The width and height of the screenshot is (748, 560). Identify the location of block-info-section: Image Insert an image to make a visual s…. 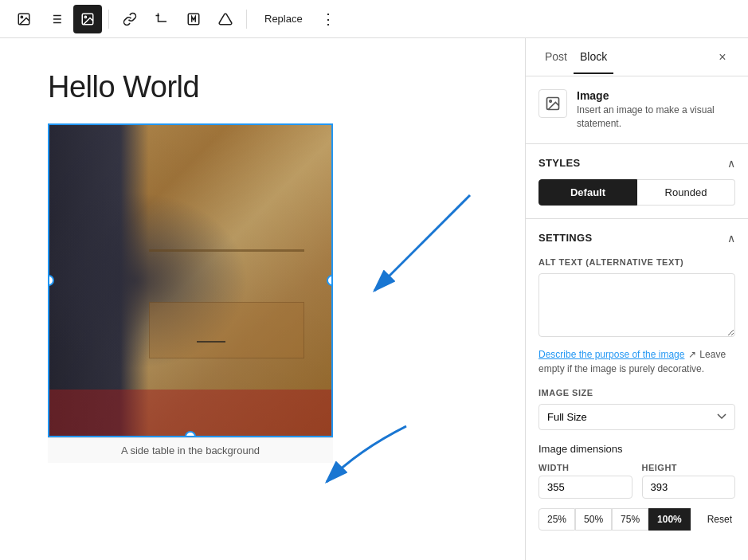
(637, 110).